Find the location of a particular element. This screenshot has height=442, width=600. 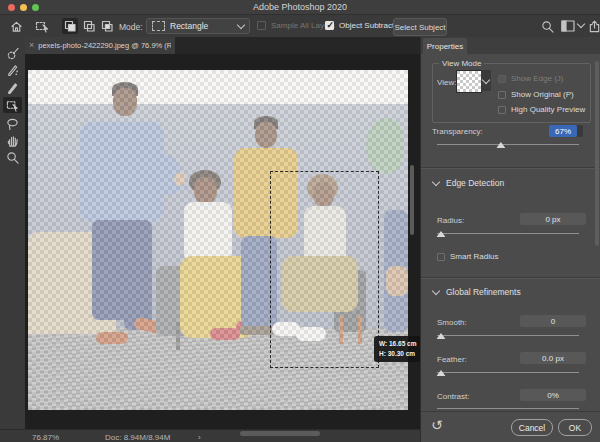

status-bar: 76.87% Doc: 8.94M/8.94M › is located at coordinates (210, 436).